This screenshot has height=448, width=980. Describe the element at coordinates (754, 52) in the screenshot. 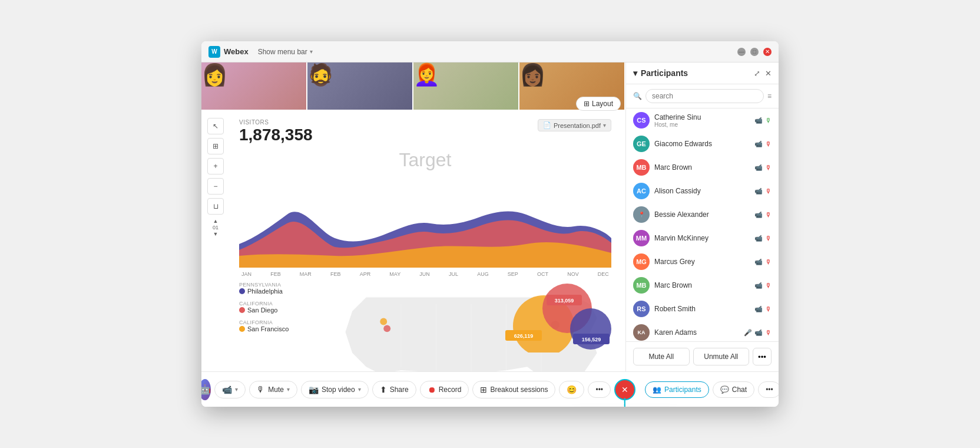

I see `maximize-button: □` at that location.